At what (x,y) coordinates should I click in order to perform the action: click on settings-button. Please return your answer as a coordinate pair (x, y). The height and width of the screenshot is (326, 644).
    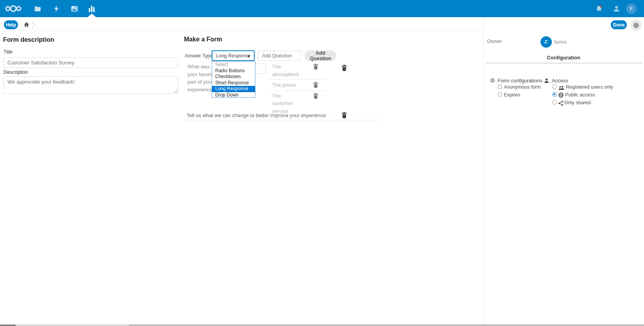
    Looking at the image, I should click on (636, 25).